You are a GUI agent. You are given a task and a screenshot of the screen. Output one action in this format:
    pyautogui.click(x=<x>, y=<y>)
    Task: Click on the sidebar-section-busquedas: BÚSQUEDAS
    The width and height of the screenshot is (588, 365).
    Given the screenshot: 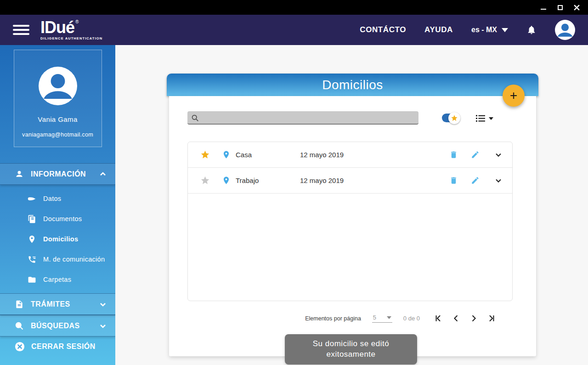 What is the action you would take?
    pyautogui.click(x=58, y=325)
    